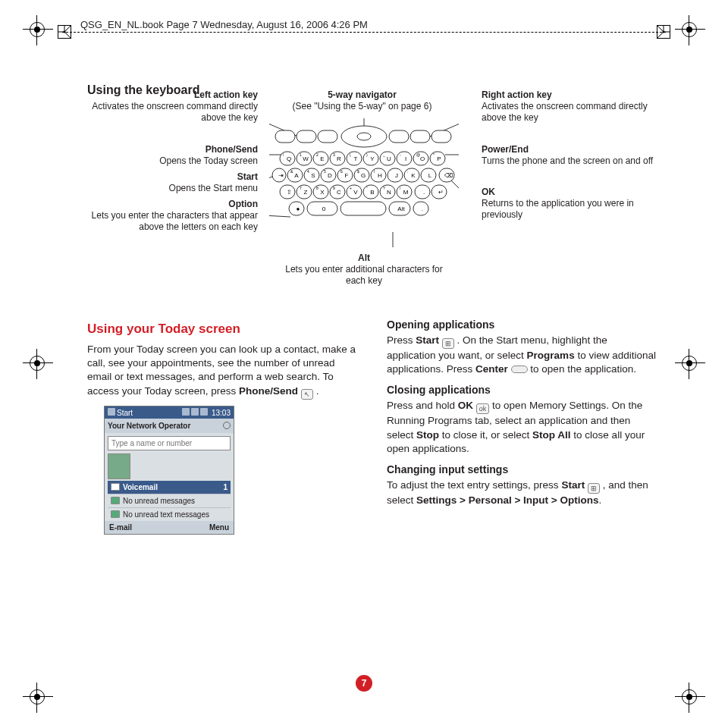 This screenshot has height=728, width=728. I want to click on svg-text: J, so click(397, 176).